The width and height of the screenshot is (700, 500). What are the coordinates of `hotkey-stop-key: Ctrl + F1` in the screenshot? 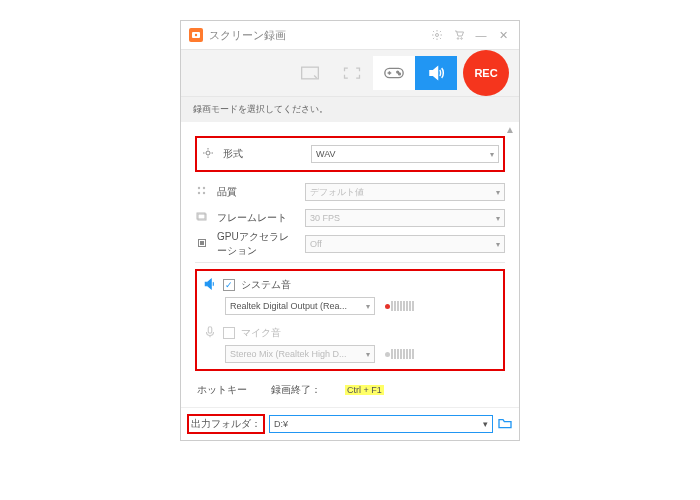 It's located at (364, 390).